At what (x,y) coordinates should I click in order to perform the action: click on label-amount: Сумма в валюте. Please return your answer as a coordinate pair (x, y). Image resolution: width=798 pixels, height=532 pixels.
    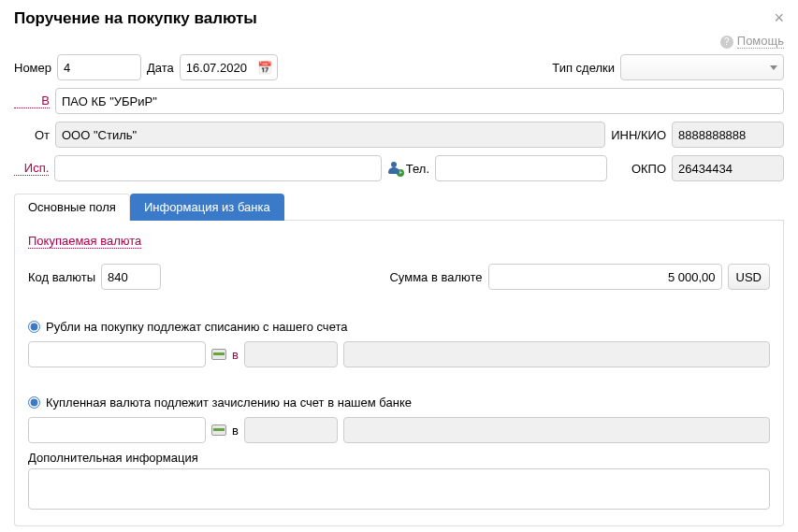
    Looking at the image, I should click on (436, 277).